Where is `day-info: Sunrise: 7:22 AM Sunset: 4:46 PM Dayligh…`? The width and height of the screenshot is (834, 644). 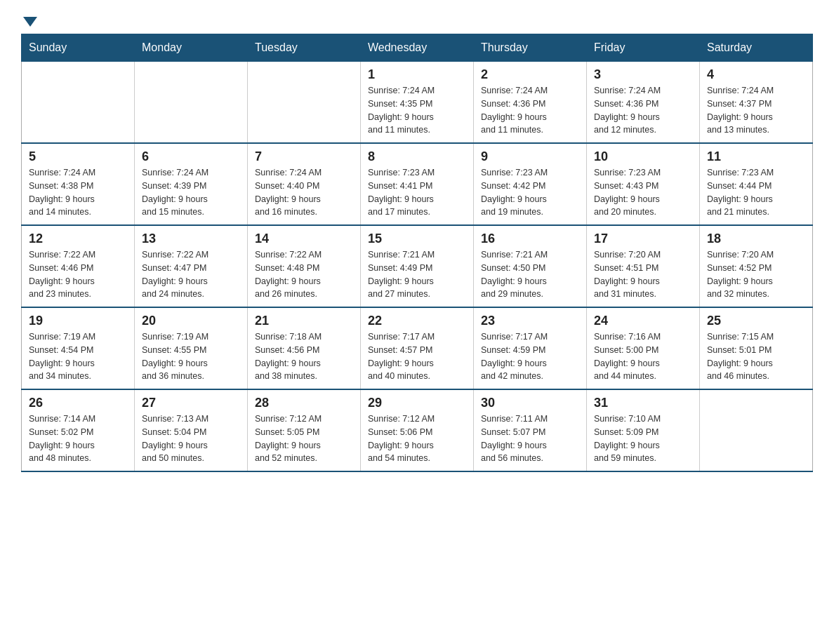
day-info: Sunrise: 7:22 AM Sunset: 4:46 PM Dayligh… is located at coordinates (78, 275).